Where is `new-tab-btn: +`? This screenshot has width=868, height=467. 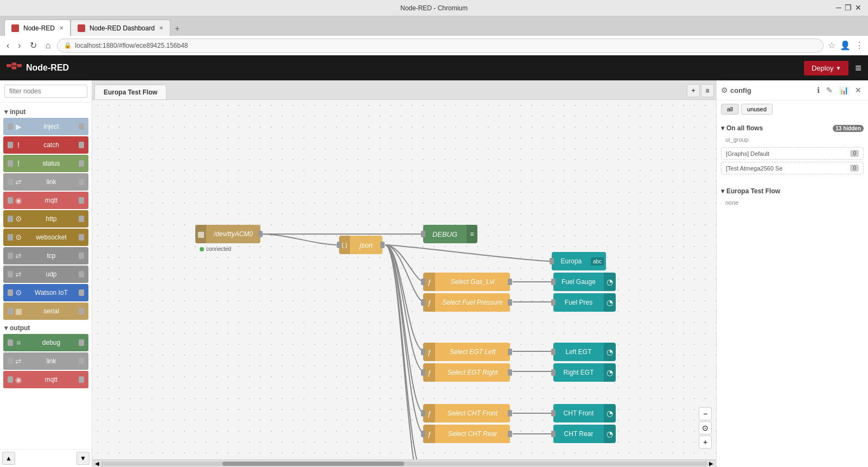 new-tab-btn: + is located at coordinates (177, 29).